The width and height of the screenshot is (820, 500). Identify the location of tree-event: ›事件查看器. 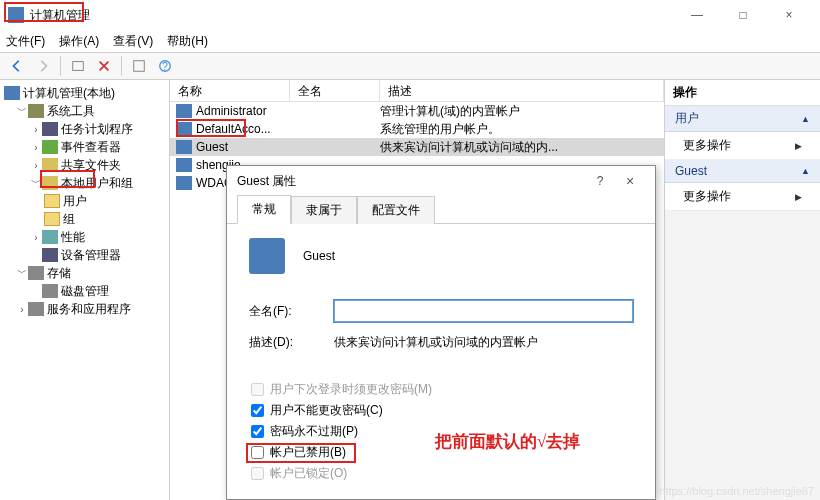
(84, 147).